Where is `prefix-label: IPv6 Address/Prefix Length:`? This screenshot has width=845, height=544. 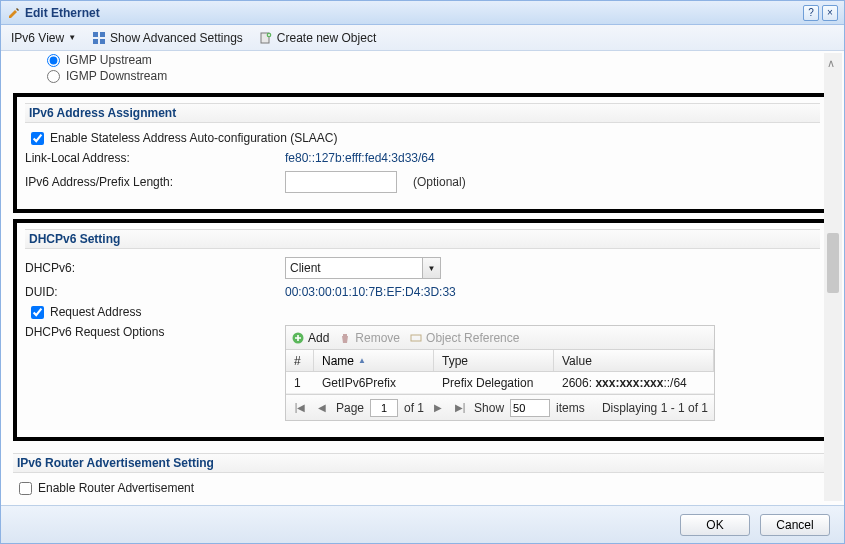 prefix-label: IPv6 Address/Prefix Length: is located at coordinates (155, 182).